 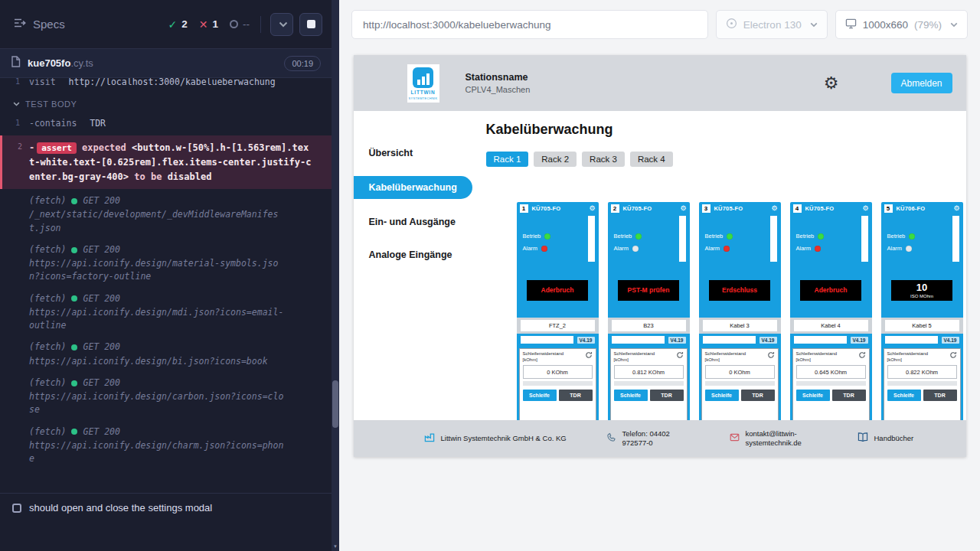 I want to click on stop-button, so click(x=311, y=24).